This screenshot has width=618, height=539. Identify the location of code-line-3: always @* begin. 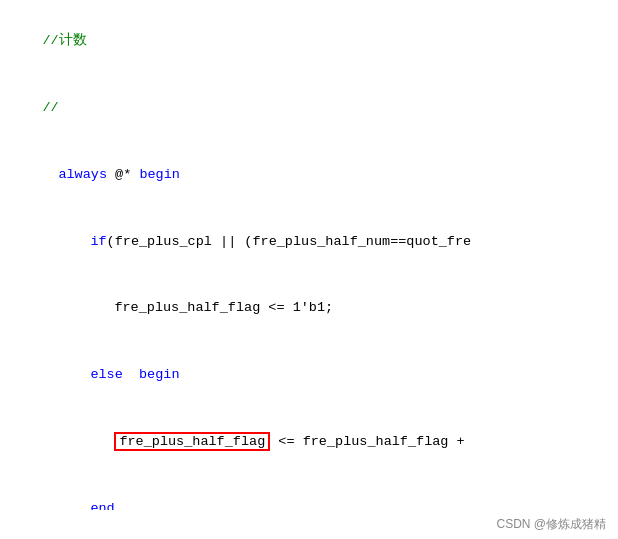
(309, 176).